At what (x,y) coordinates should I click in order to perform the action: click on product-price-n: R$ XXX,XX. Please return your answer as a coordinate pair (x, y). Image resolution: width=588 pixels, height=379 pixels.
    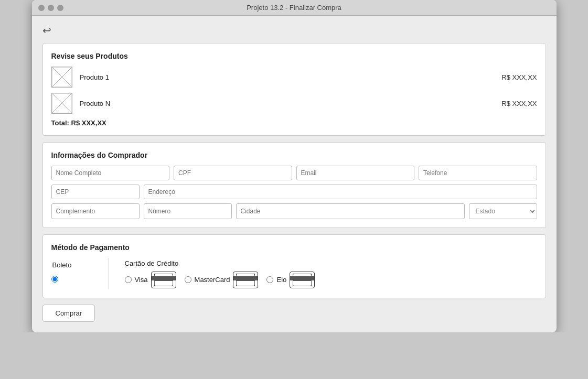
    Looking at the image, I should click on (519, 104).